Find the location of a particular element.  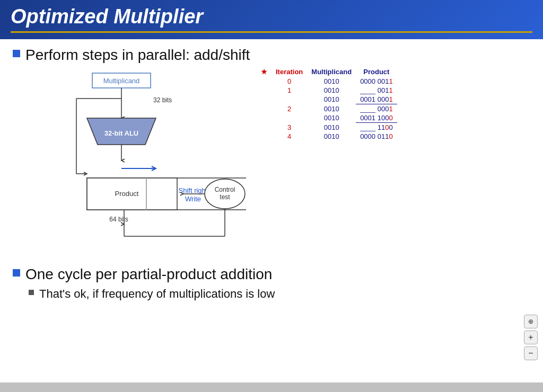

bottom-section: One cycle per partial-product addition T… is located at coordinates (272, 283).